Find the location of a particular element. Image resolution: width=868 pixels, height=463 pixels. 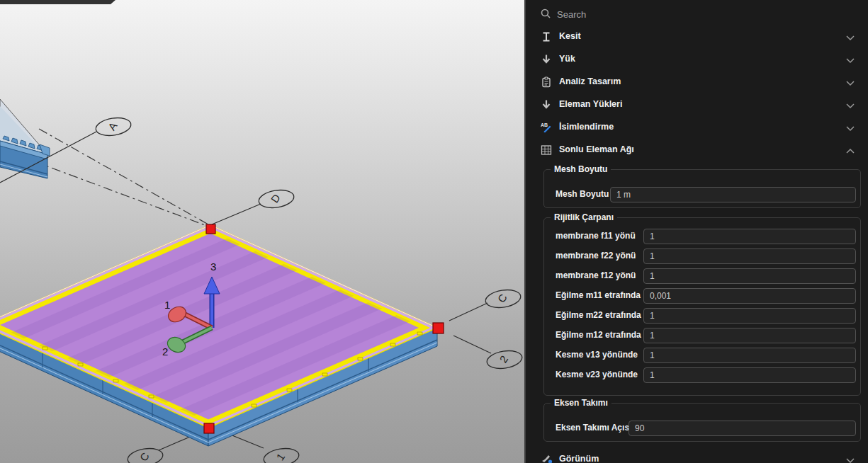

field-label: Eğilme m22 etrafında is located at coordinates (598, 315).